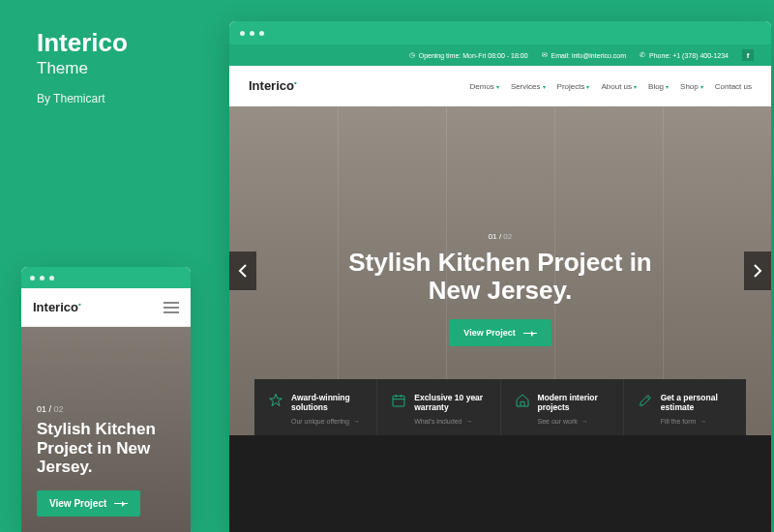 The height and width of the screenshot is (532, 774). I want to click on nav-blog: Blog▾, so click(658, 87).